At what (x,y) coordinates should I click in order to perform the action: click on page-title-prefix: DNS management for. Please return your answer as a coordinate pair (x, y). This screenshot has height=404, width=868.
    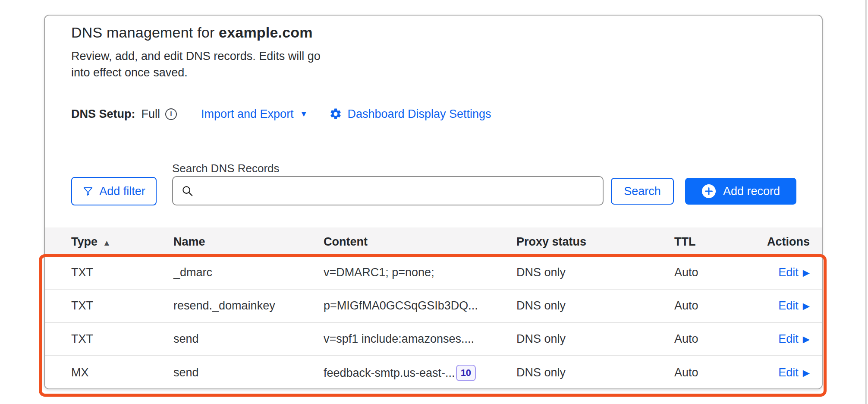
    Looking at the image, I should click on (145, 32).